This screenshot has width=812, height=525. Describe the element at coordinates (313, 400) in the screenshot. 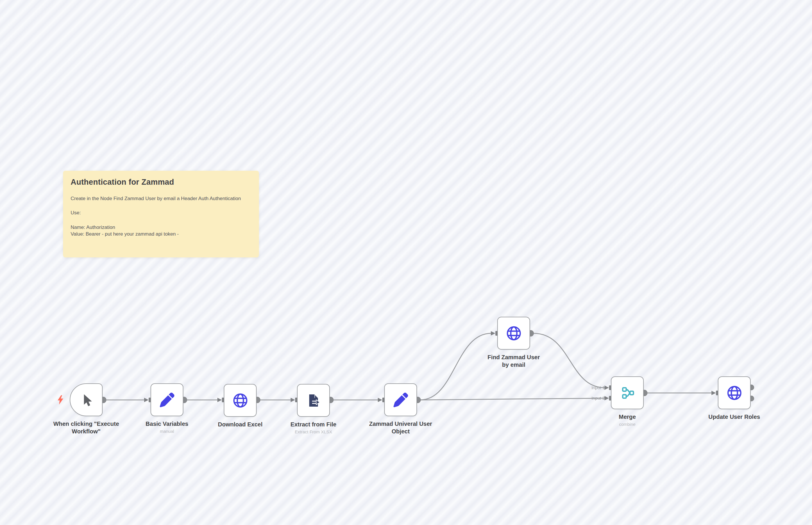

I see `node-extract-from-file: Extract from File Extract From XLSX` at that location.